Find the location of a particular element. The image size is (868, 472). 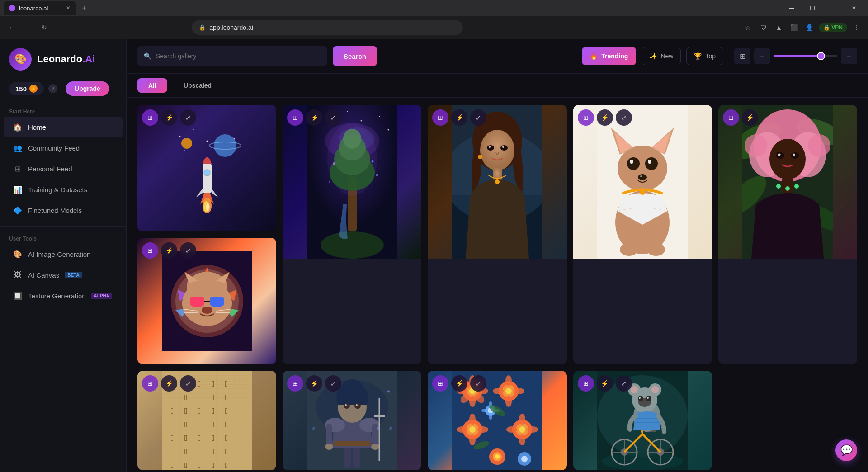

top-icon: 🏆 is located at coordinates (698, 56).